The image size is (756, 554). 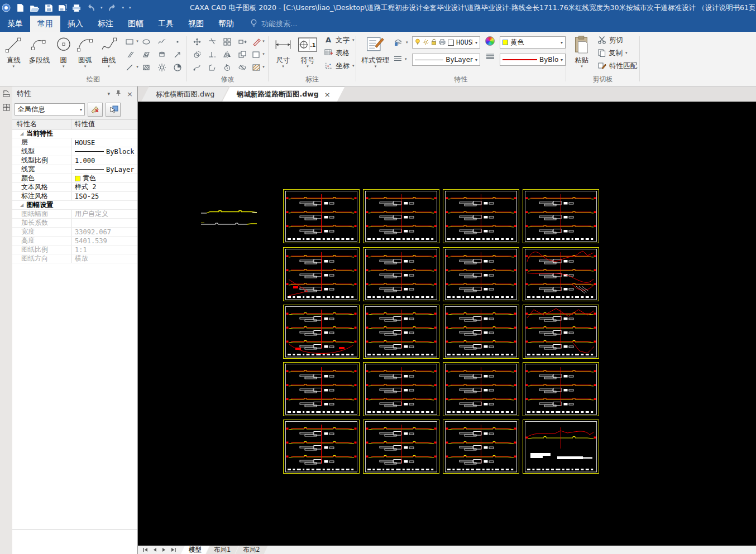 I want to click on circle-dropdown-caret: ▾, so click(x=64, y=67).